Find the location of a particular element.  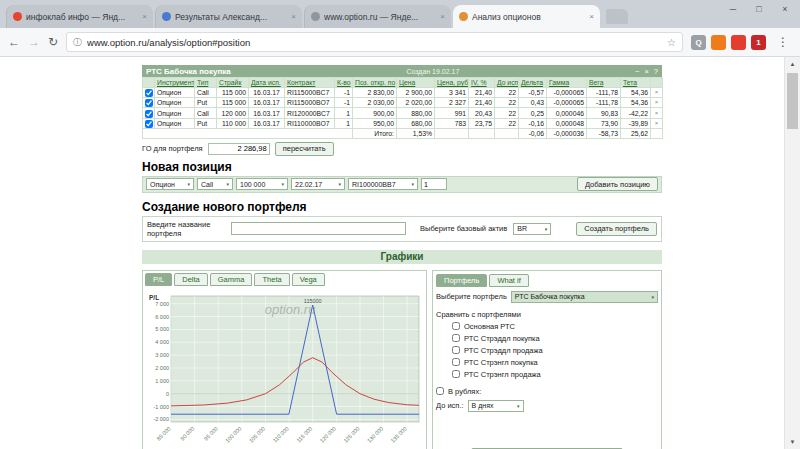

new-tab-button is located at coordinates (617, 16).